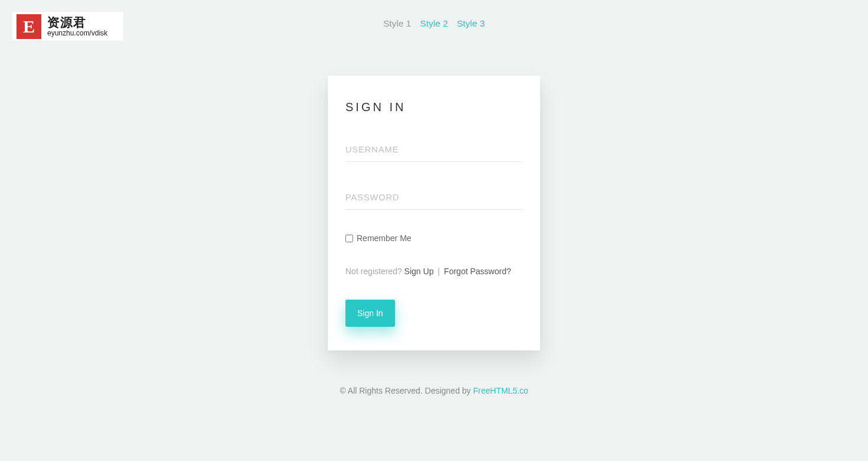 This screenshot has width=868, height=461. Describe the element at coordinates (433, 24) in the screenshot. I see `nav-style-2: Style 2` at that location.